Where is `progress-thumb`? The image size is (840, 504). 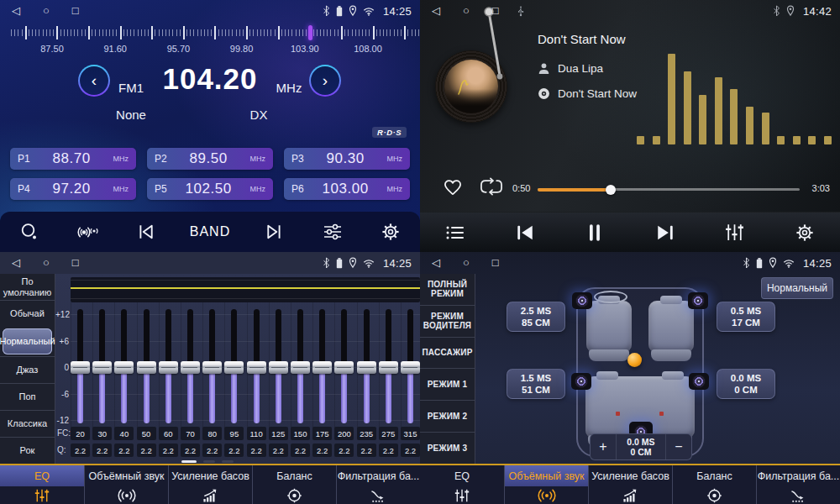
progress-thumb is located at coordinates (611, 190).